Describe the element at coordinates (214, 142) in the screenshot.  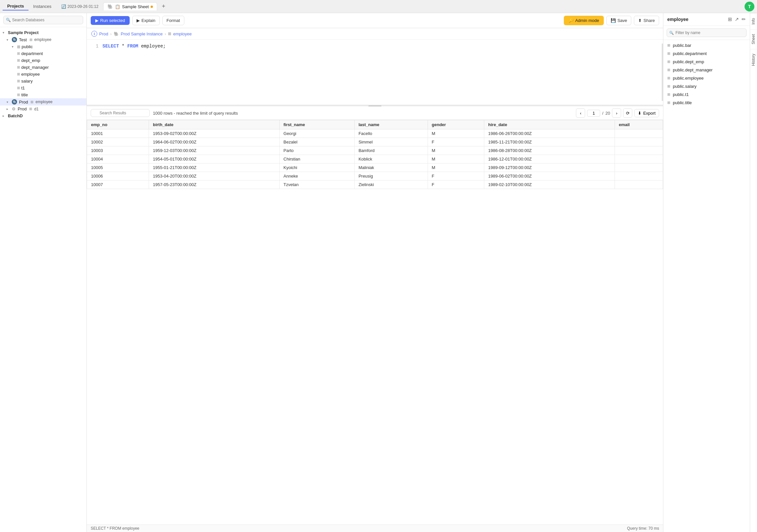
I see `table-cell: 1964-06-02T00:00:00Z` at that location.